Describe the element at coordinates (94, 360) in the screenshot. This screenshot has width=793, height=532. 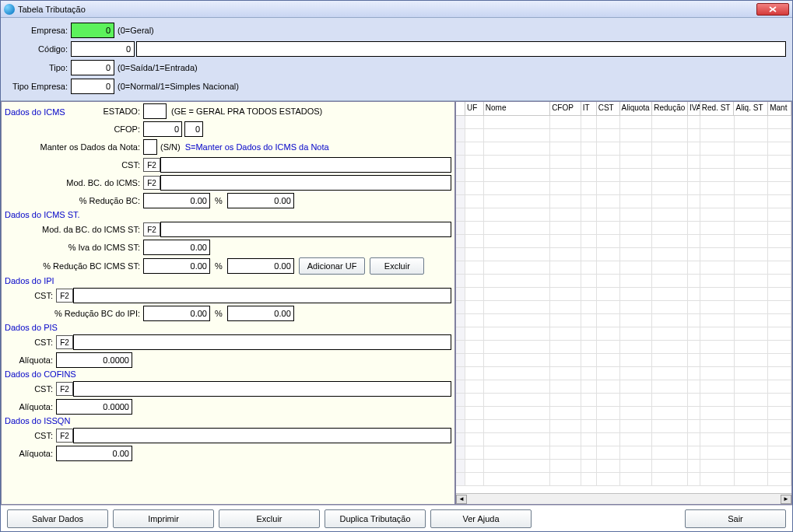
I see `pis-aliq-input` at that location.